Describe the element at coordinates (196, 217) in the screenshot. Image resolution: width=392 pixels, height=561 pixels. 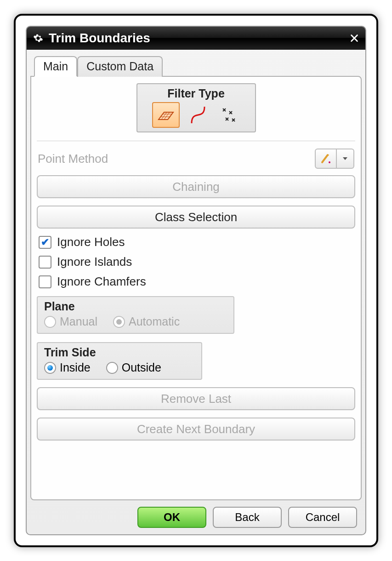
I see `class-selection-button: Class Selection` at that location.